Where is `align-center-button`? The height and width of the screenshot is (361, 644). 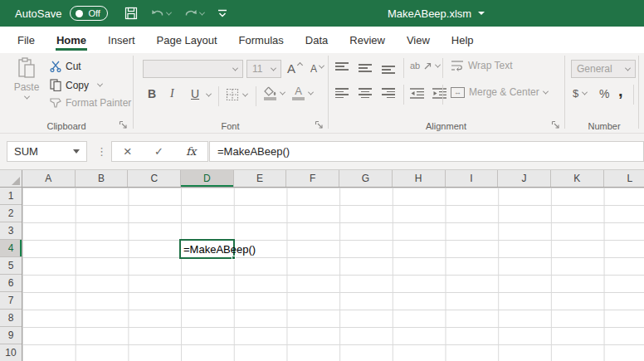
align-center-button is located at coordinates (365, 93).